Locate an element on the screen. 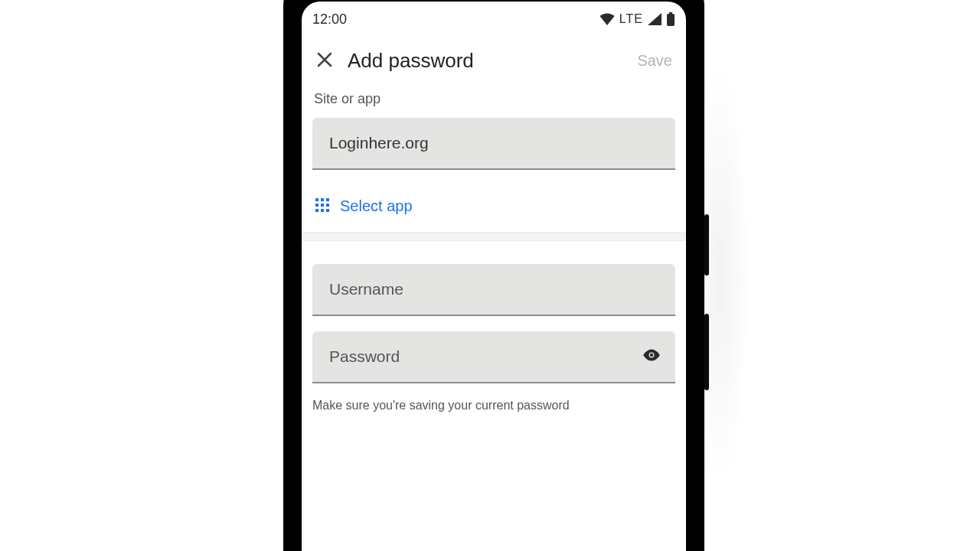 The height and width of the screenshot is (551, 980). password-helper-text: Make sure you're saving your current pas… is located at coordinates (494, 406).